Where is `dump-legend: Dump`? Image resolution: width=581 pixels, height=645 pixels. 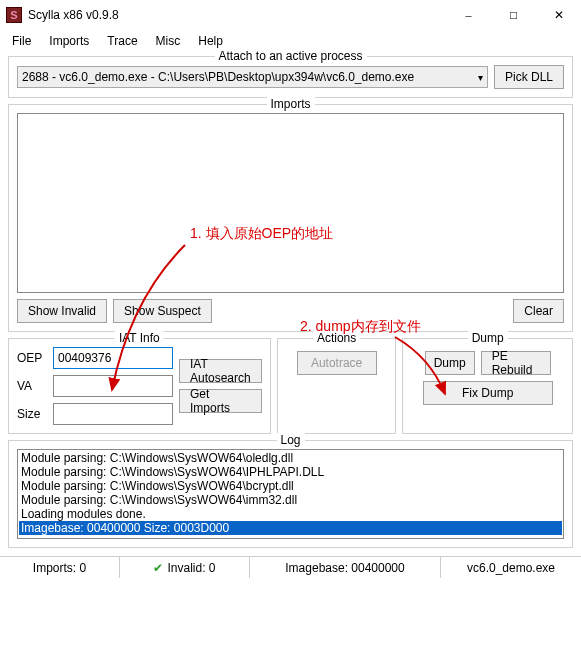 dump-legend: Dump is located at coordinates (488, 338).